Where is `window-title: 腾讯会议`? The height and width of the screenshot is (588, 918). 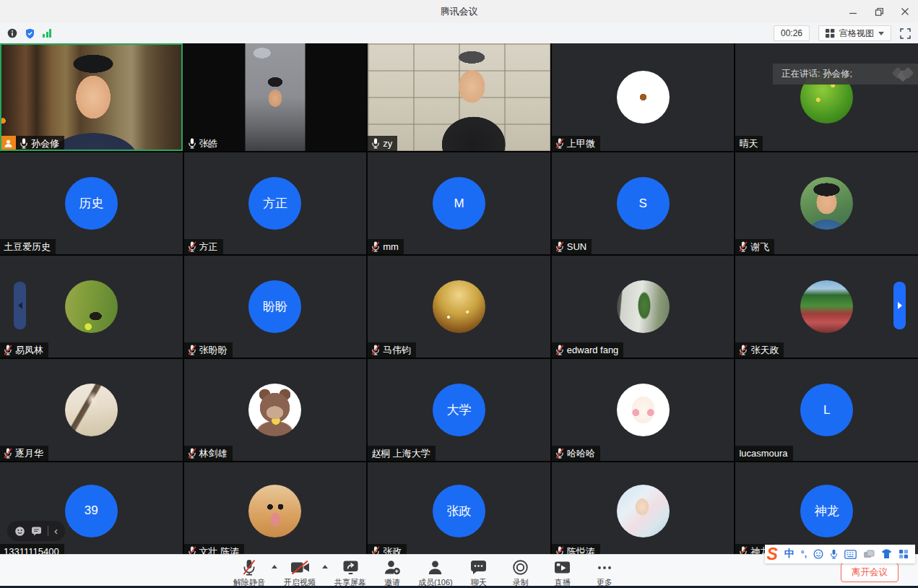
window-title: 腾讯会议 is located at coordinates (459, 12).